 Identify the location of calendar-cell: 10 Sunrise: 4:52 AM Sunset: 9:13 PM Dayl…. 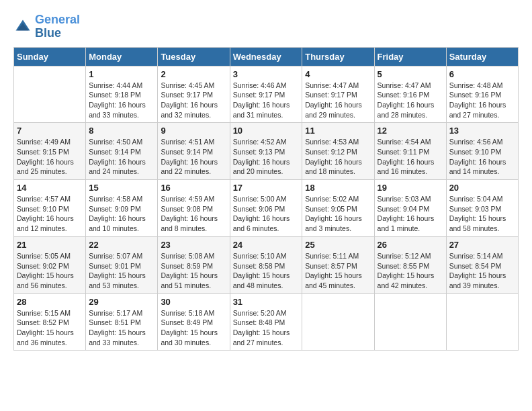
(266, 152).